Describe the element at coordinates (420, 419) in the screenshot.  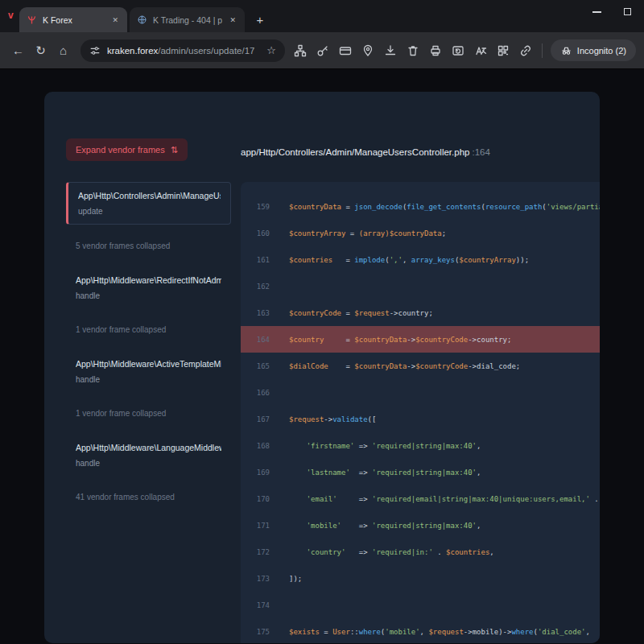
I see `code-line: 167$request->validate([` at that location.